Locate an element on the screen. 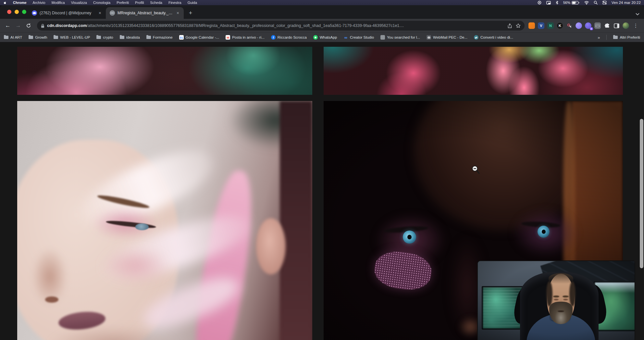 The image size is (644, 340). menu-cronologia: Cronologia is located at coordinates (102, 3).